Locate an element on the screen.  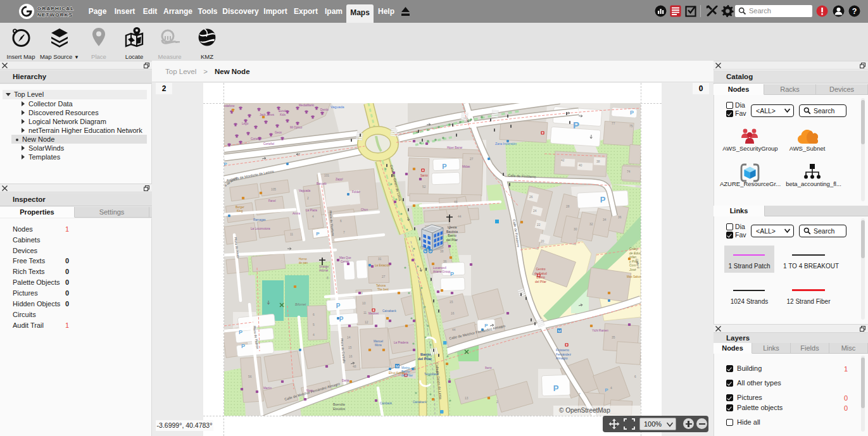
svg-text: José is located at coordinates (632, 270).